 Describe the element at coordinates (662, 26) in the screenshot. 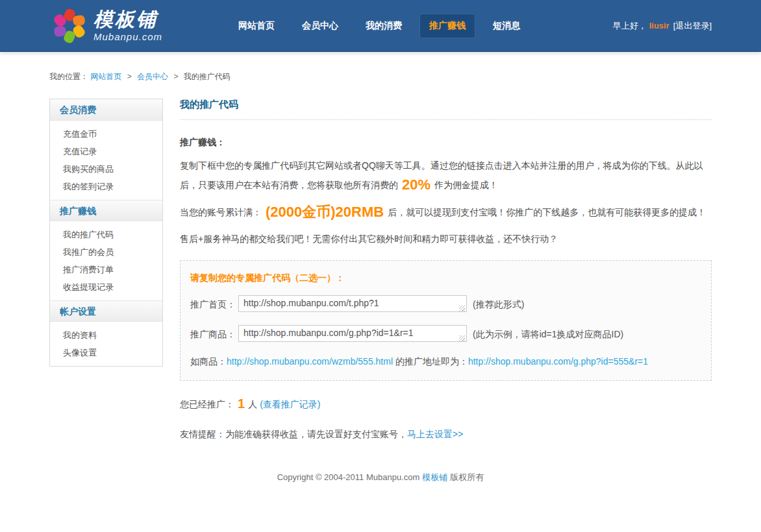

I see `user-area: 早上好，liusir[退出登录]` at that location.